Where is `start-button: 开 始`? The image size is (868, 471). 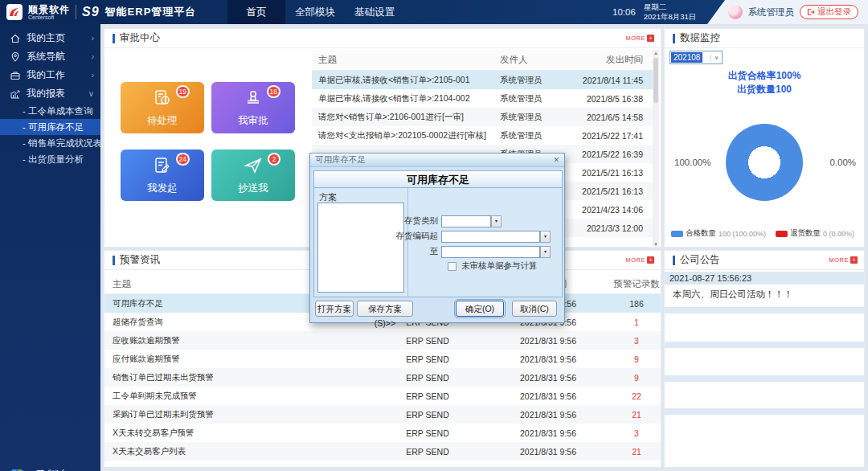
start-button: 开 始 is located at coordinates (31, 468).